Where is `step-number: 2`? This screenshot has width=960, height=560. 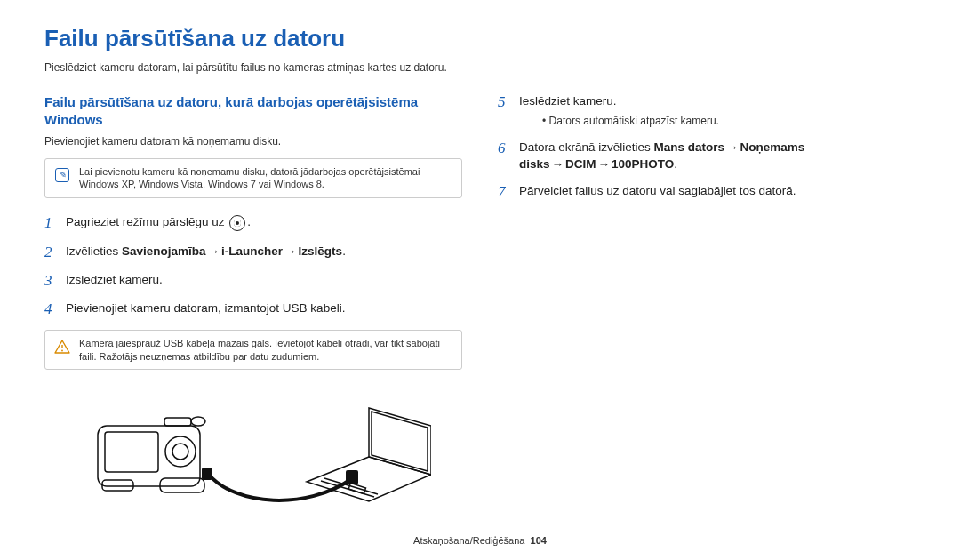 step-number: 2 is located at coordinates (51, 252).